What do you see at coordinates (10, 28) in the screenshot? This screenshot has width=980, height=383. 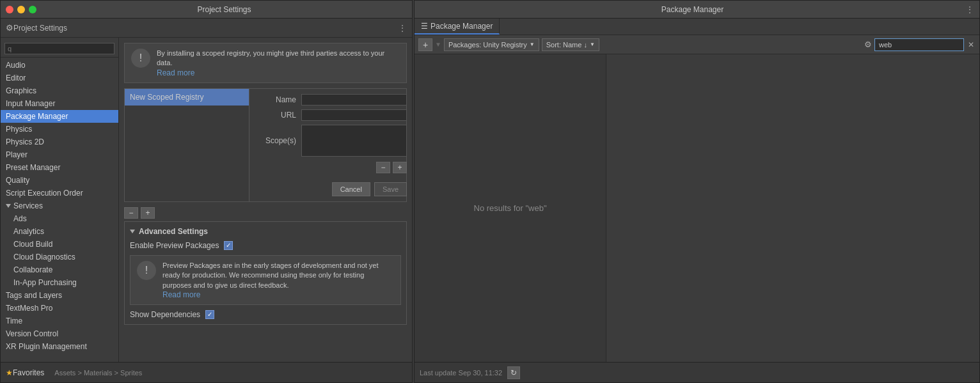 I see `gear-icon: ⚙` at bounding box center [10, 28].